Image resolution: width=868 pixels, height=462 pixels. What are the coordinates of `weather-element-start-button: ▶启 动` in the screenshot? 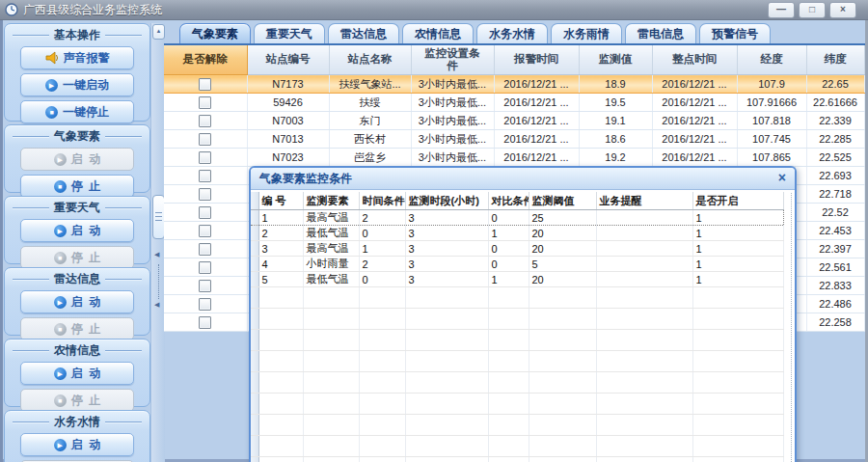 It's located at (77, 159).